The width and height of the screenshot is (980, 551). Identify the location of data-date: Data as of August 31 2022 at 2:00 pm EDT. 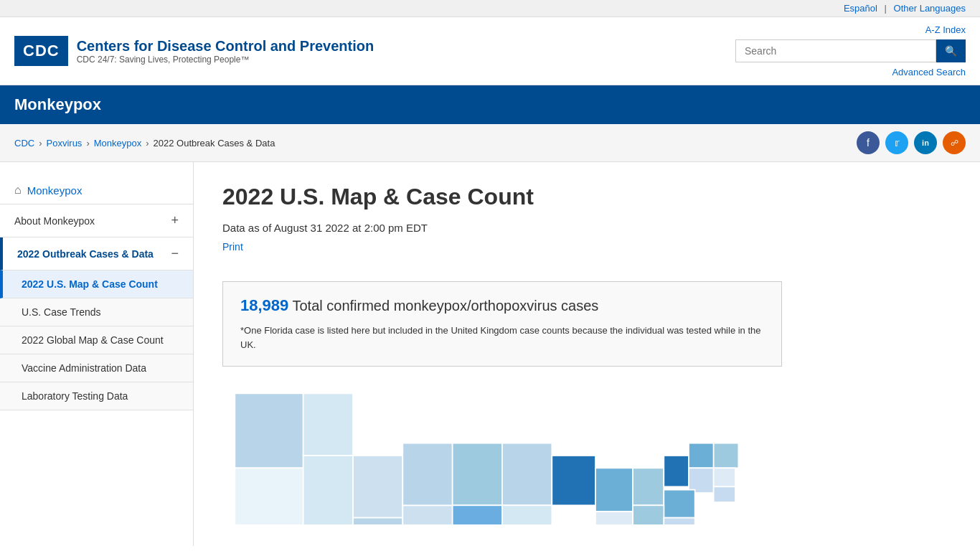
(587, 228).